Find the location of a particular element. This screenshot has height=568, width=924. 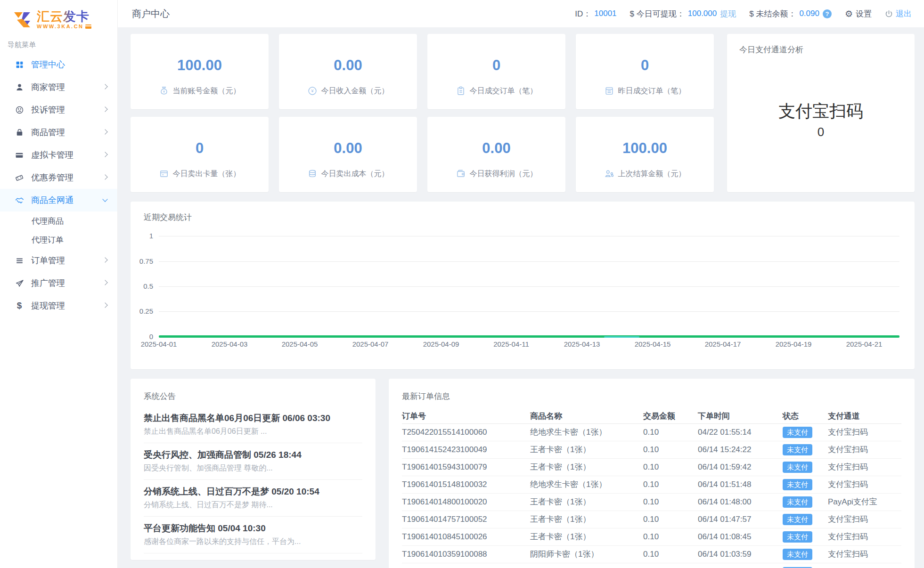

sidebar-item-dashboard: 管理中心 is located at coordinates (58, 65).